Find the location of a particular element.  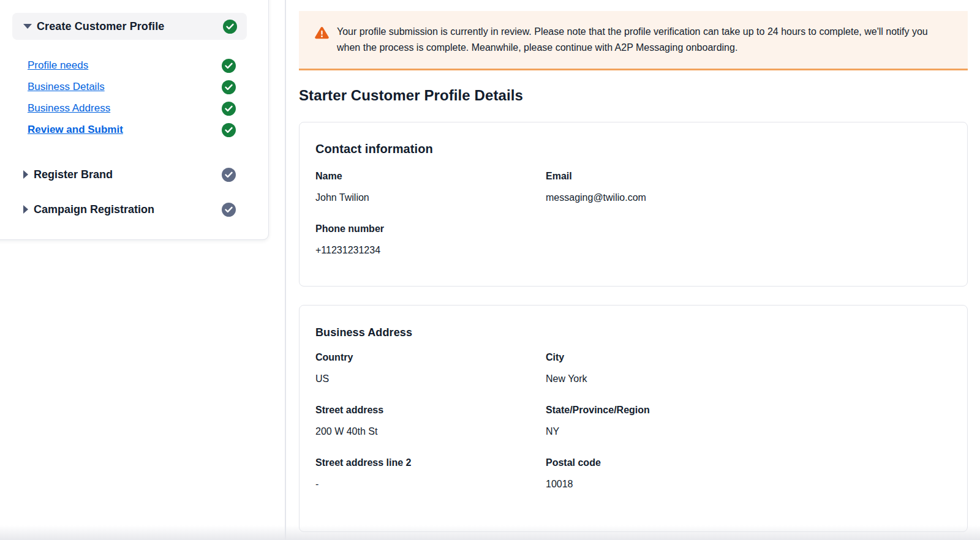

step-create-customer-profile: Create Customer Profile is located at coordinates (130, 26).